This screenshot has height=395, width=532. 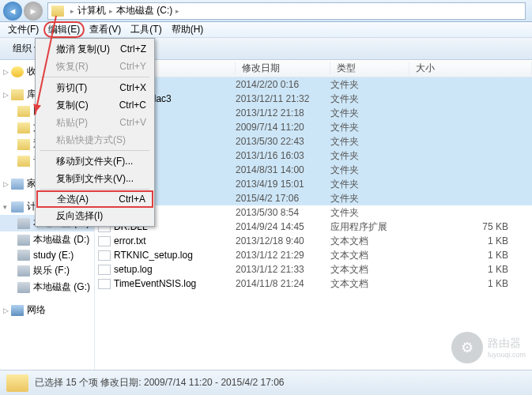 What do you see at coordinates (95, 161) in the screenshot?
I see `menu-move-to: 移动到文件夹(F)...` at bounding box center [95, 161].